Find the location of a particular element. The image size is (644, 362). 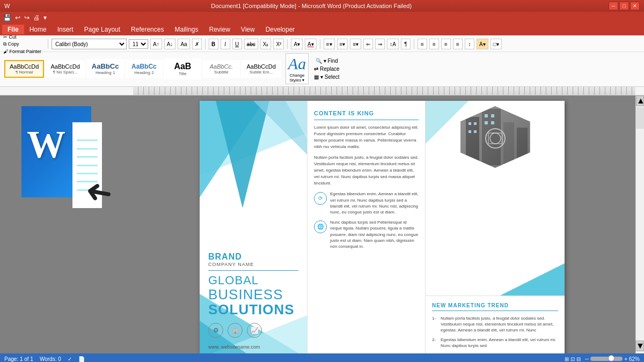

word-icon: W is located at coordinates (7, 6).